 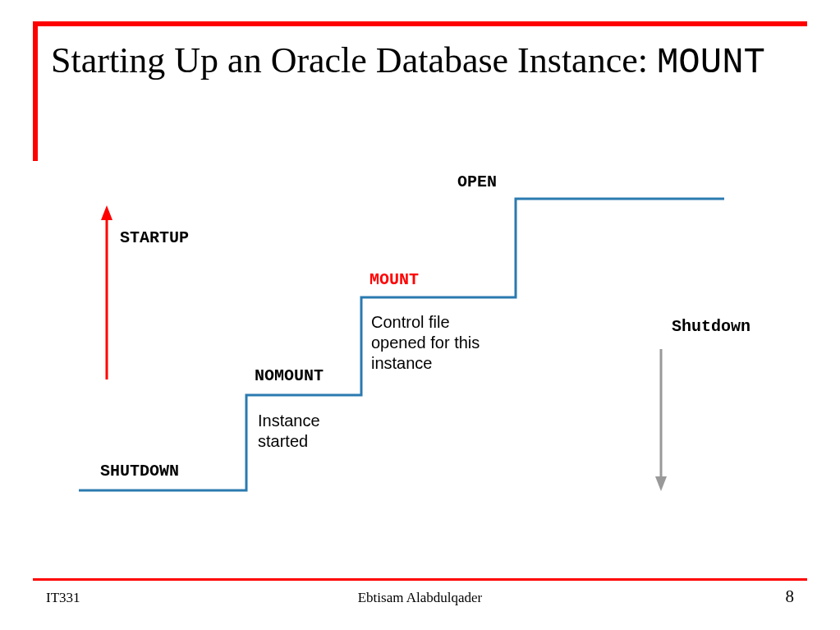 I want to click on footer-page-number: 8, so click(x=790, y=596).